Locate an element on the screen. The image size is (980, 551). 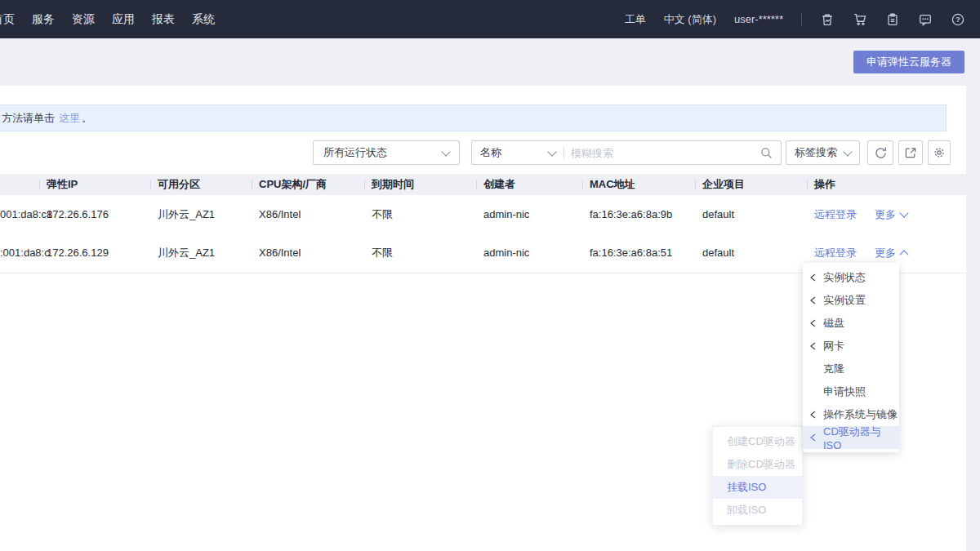
help-icon: ? is located at coordinates (958, 20).